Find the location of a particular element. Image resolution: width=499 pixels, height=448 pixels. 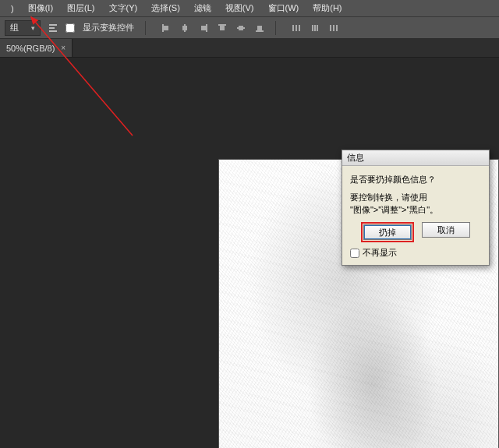

chevron-down-icon: ▾ is located at coordinates (33, 28).